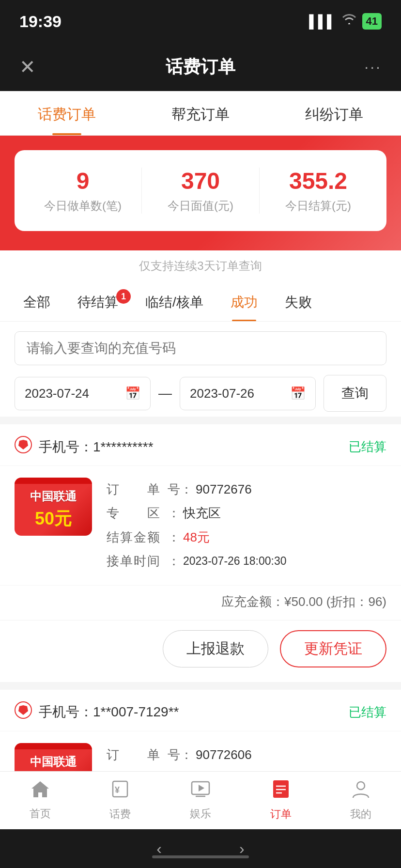 The width and height of the screenshot is (401, 868). I want to click on page-title: 话费订单, so click(200, 67).